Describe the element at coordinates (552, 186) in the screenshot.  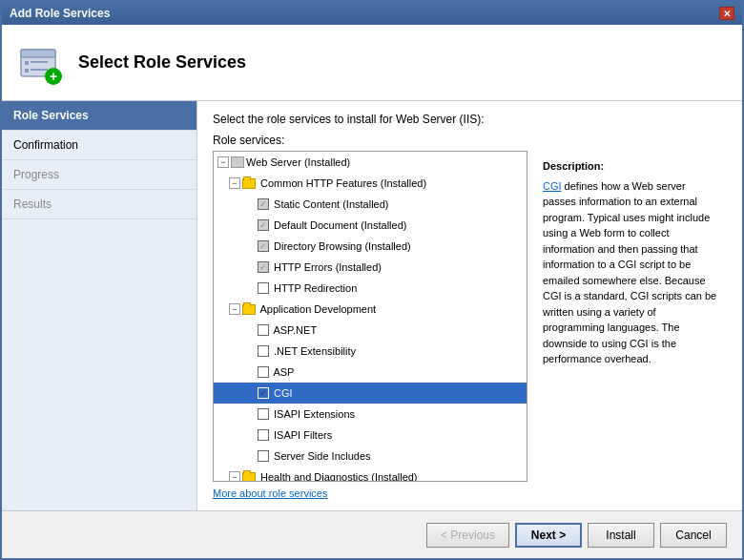
I see `cgi-link: CGI` at that location.